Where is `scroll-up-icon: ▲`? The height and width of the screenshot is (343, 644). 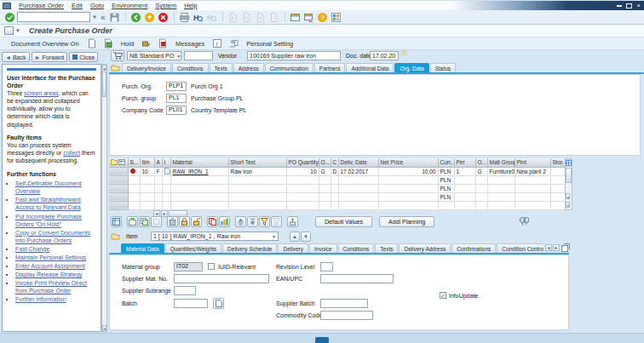 scroll-up-icon: ▲ is located at coordinates (104, 68).